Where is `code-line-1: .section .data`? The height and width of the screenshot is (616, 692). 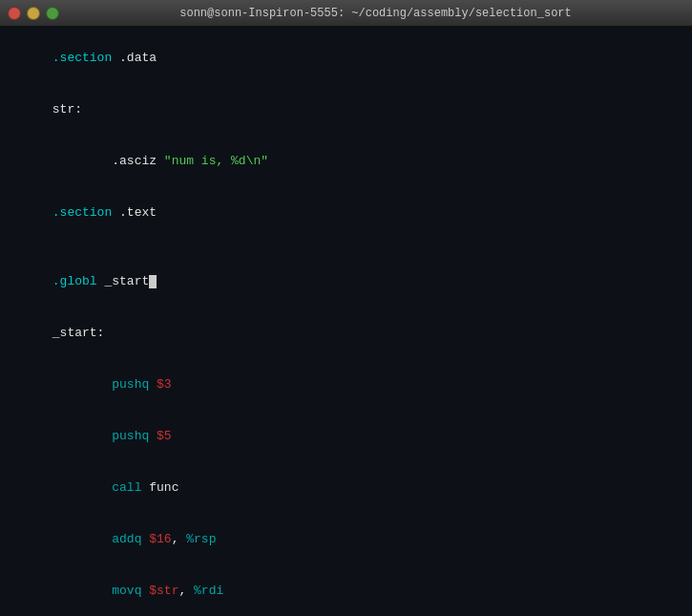
code-line-1: .section .data is located at coordinates (346, 58).